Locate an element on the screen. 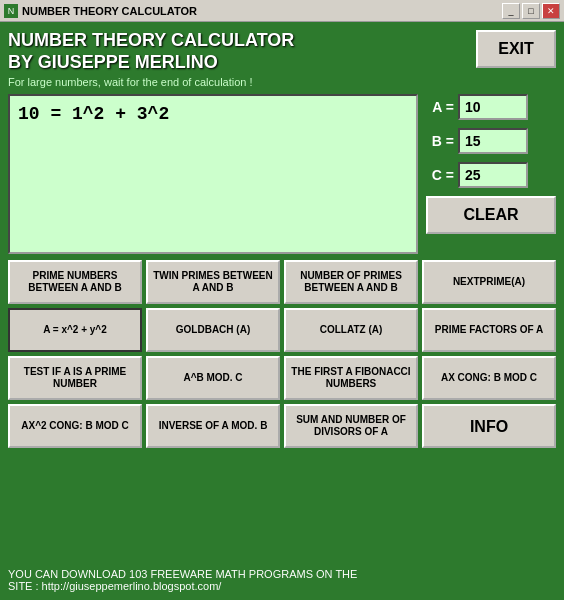  ab-mod-c-button: A^B MOD. C is located at coordinates (213, 378).